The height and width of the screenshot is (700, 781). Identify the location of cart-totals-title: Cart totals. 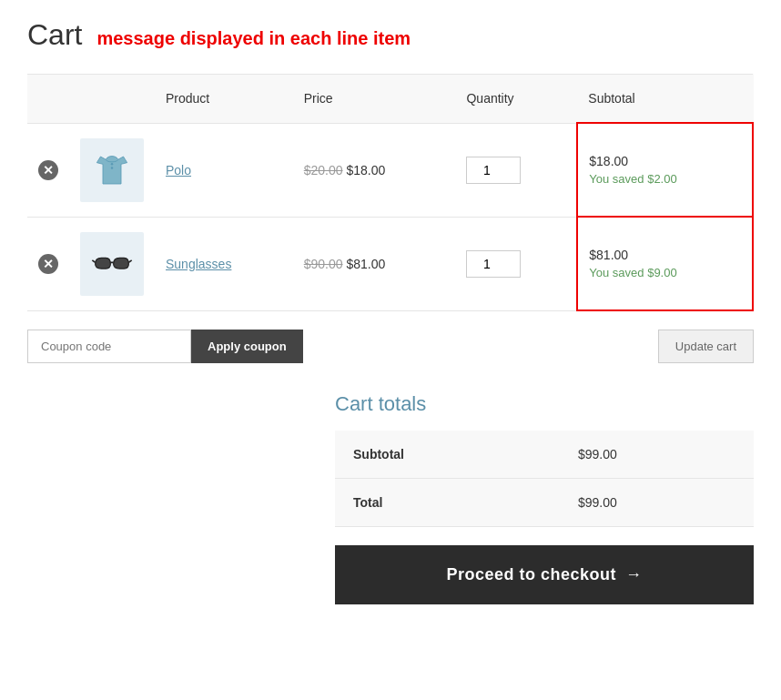
(544, 404).